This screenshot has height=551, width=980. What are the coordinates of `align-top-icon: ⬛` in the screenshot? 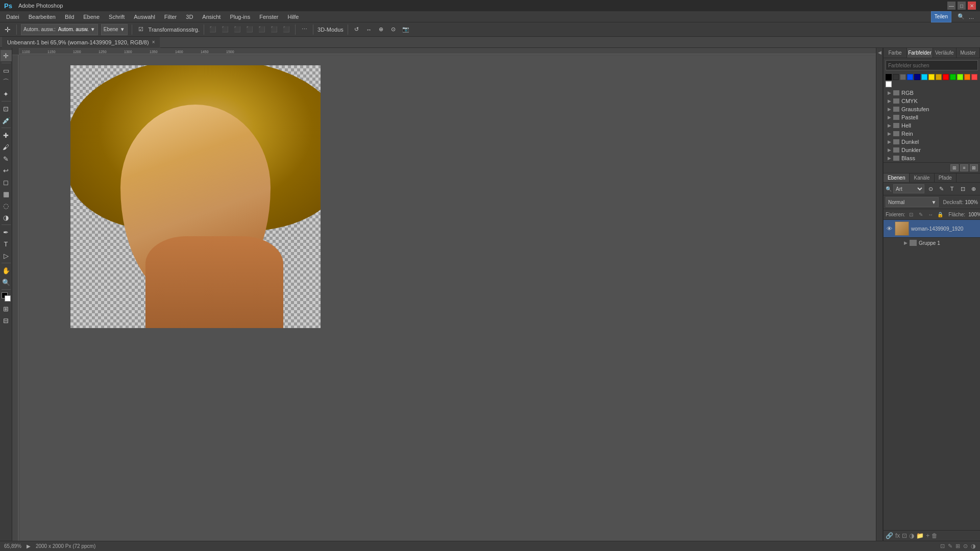 It's located at (250, 30).